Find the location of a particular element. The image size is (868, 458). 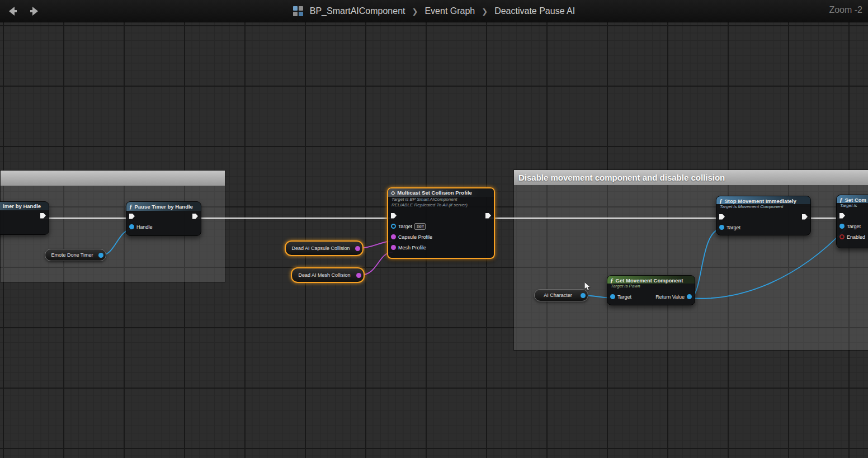

pill-label: Dead AI Mesh Collision is located at coordinates (324, 275).